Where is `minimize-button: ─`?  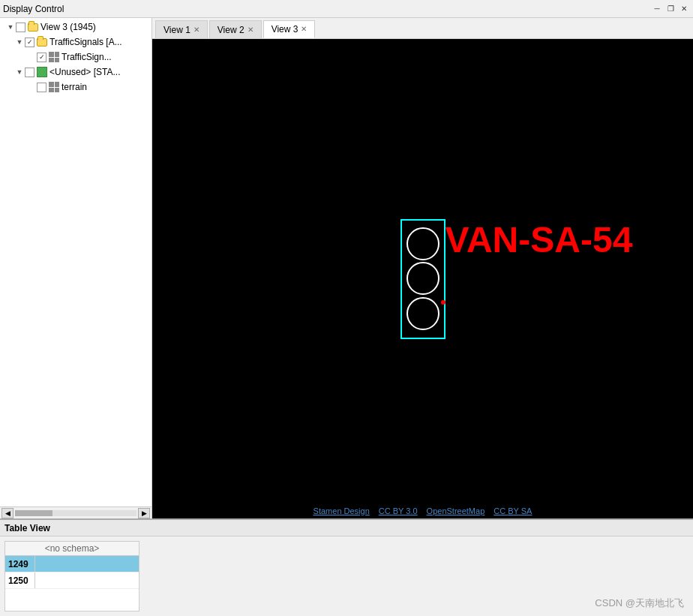 minimize-button: ─ is located at coordinates (657, 9).